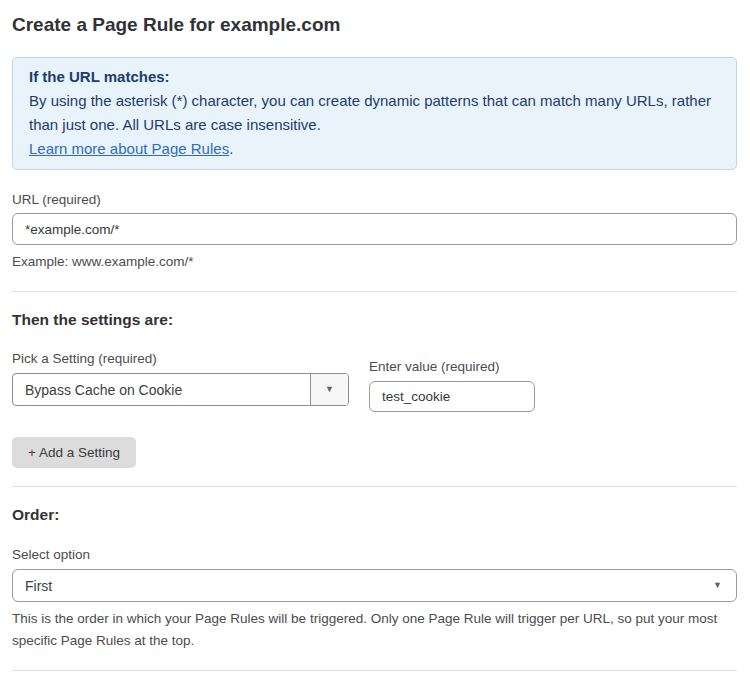  I want to click on url-example-hint: Example: www.example.com/*, so click(374, 262).